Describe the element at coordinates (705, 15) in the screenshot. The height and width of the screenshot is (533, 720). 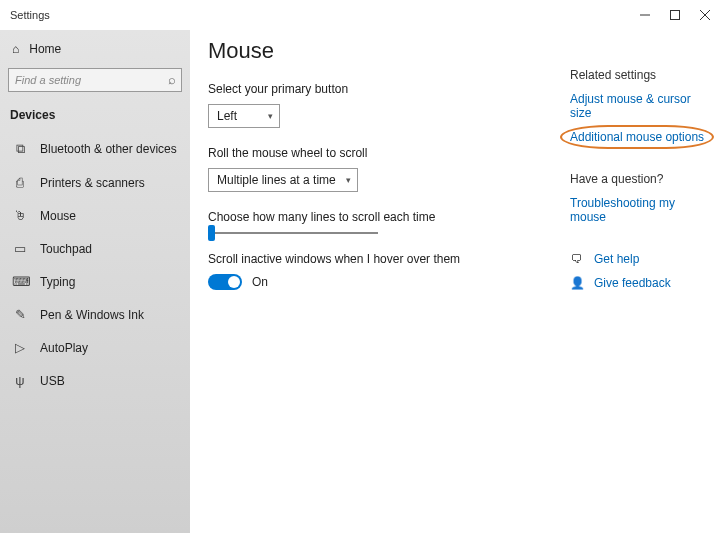
I see `close-button` at that location.